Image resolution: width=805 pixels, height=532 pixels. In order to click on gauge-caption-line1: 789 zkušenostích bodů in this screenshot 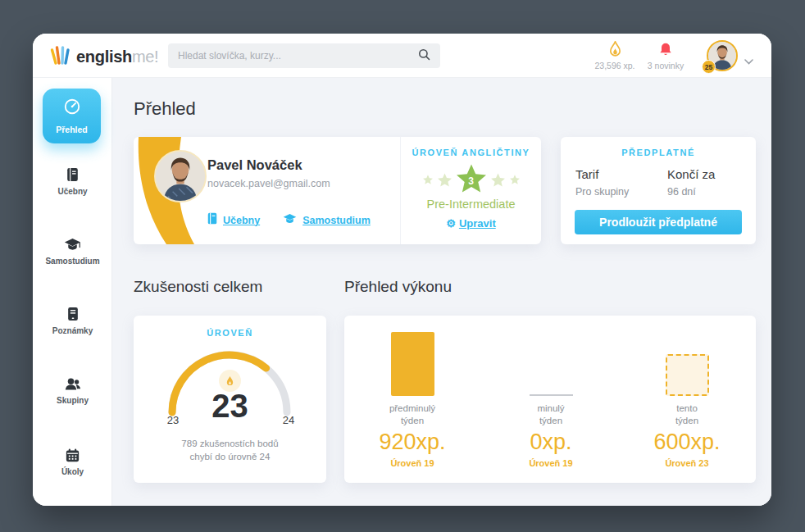, I will do `click(230, 443)`.